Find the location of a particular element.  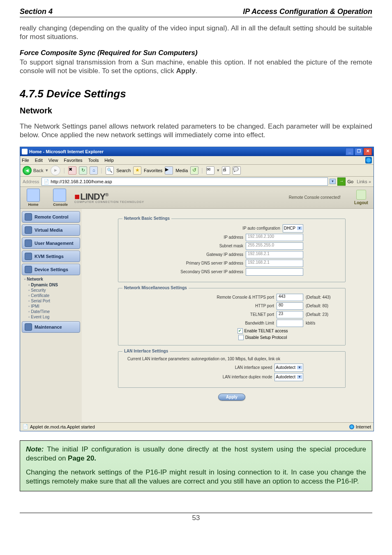

dns2-input is located at coordinates (274, 272).